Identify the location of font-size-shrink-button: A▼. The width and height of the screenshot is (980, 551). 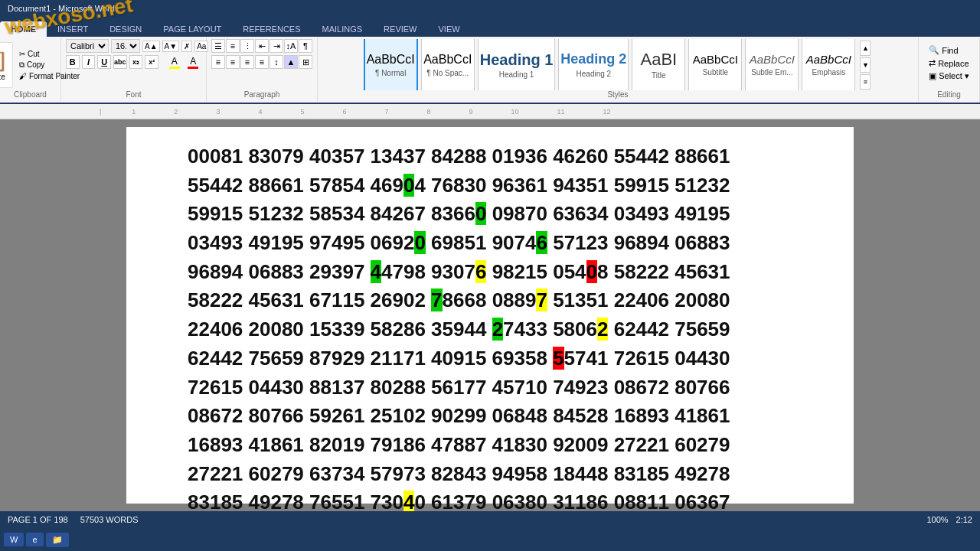
(172, 46).